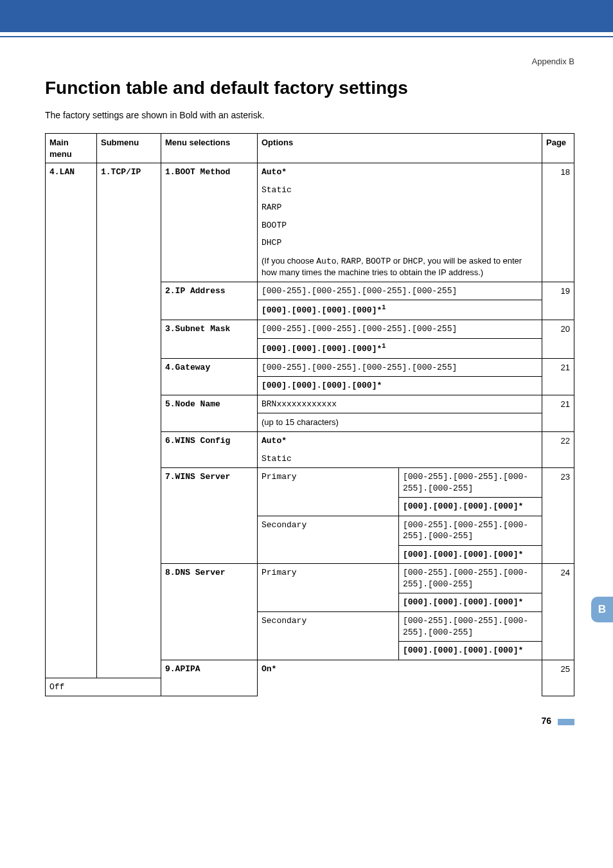 This screenshot has width=613, height=868. I want to click on winss-s-range: [000-255].[000-255].[000-255].[000-255], so click(470, 530).